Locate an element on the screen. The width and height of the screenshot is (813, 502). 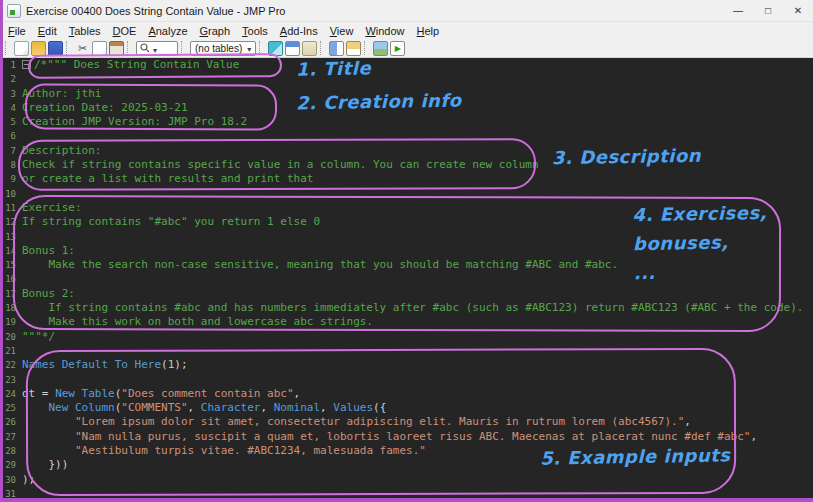
jmp-window: Exercise 00400 Does String Contain Value… is located at coordinates (406, 29).